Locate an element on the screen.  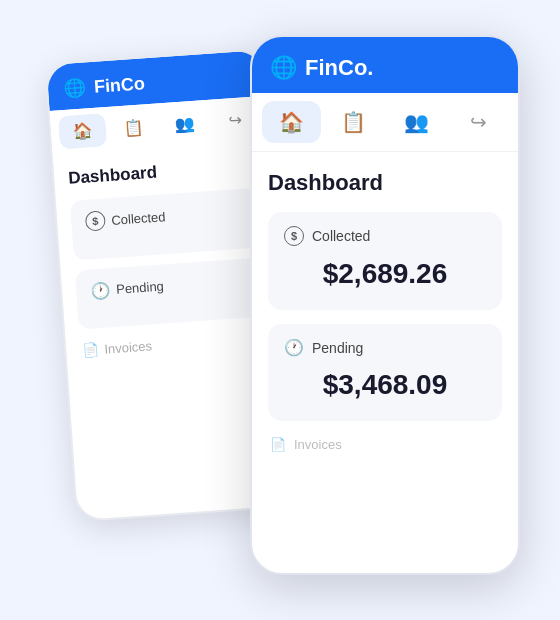
front-logo-icon: 🌐 is located at coordinates (284, 68).